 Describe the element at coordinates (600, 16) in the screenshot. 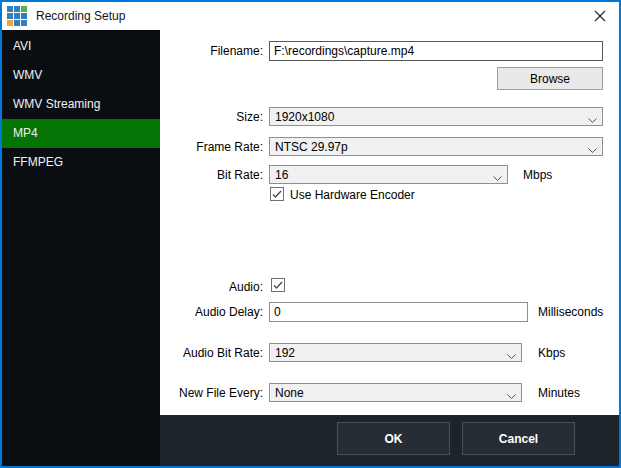

I see `close-icon` at that location.